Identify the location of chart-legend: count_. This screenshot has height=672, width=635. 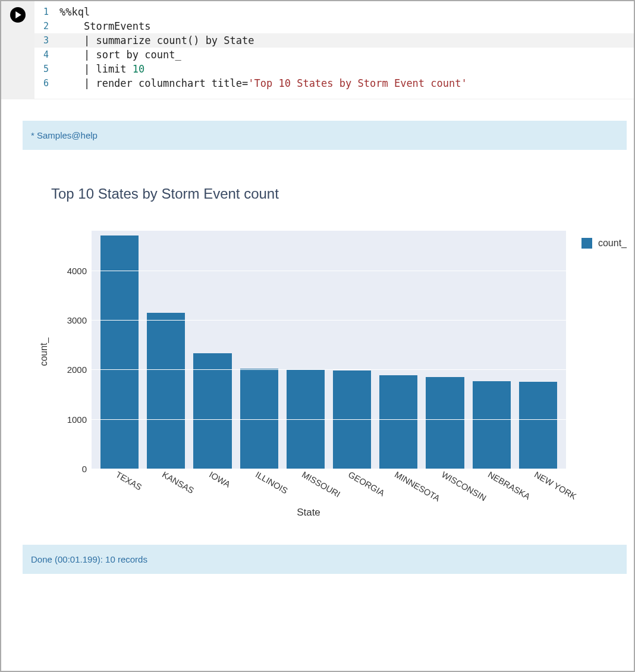
(604, 240).